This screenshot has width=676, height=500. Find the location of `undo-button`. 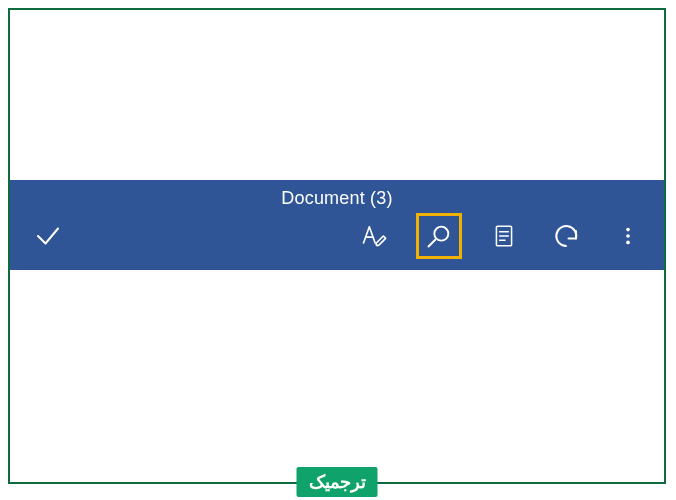

undo-button is located at coordinates (566, 236).